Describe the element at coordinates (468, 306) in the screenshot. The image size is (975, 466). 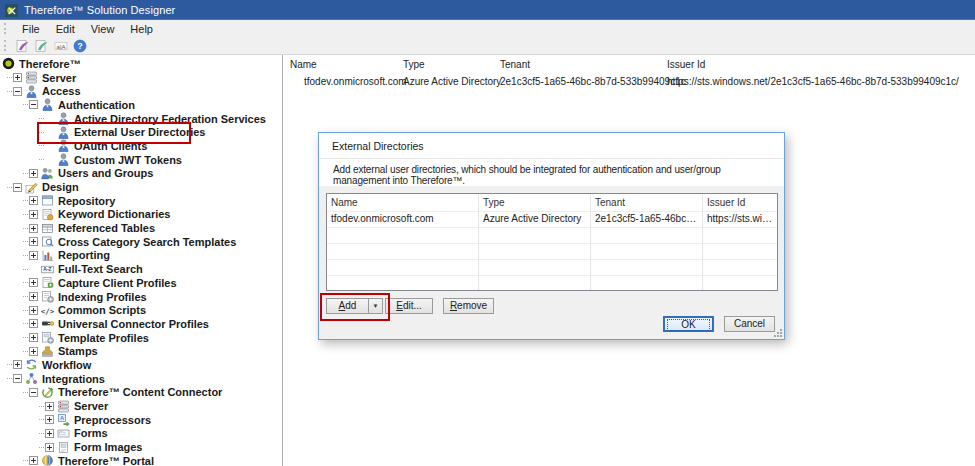
I see `remove-button: Remove` at that location.